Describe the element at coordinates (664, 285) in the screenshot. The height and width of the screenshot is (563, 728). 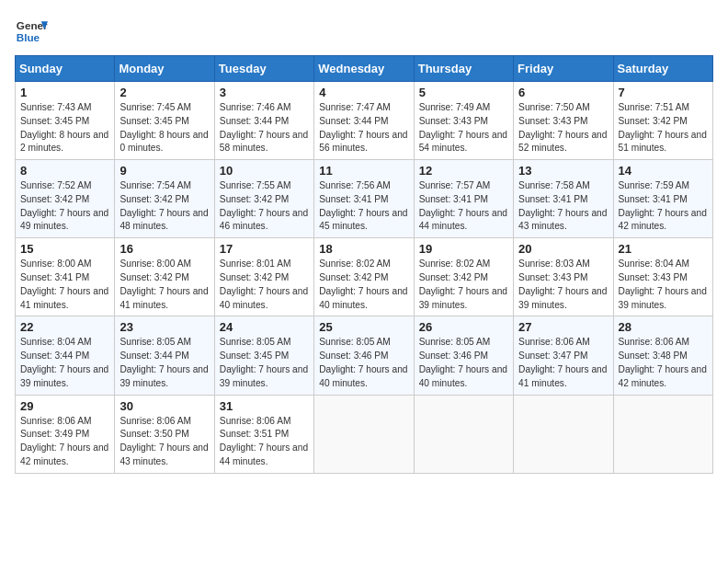
I see `day-info: Sunrise: 8:04 AMSunset: 3:43 PMDaylight:…` at that location.